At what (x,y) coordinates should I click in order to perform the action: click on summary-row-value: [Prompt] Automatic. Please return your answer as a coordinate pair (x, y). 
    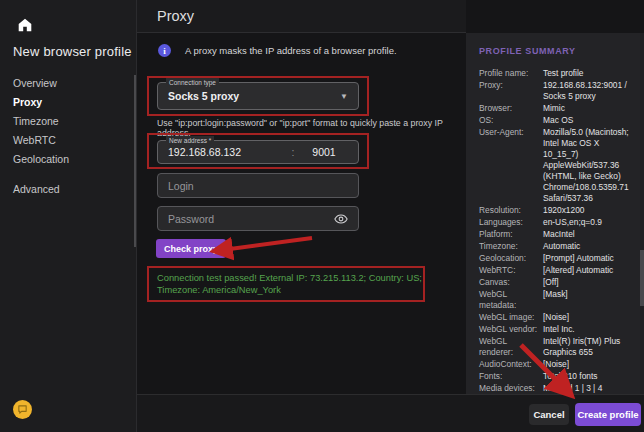
    Looking at the image, I should click on (589, 258).